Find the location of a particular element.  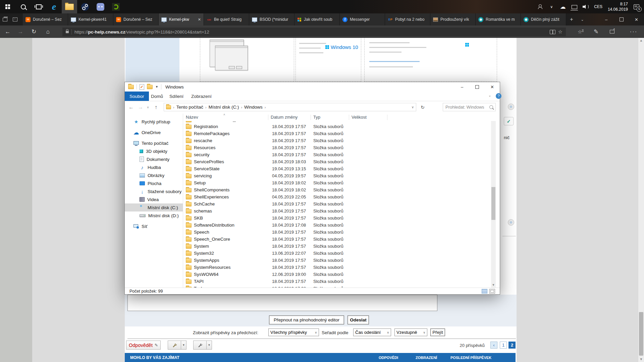

topic-tools-button: ▼ is located at coordinates (177, 345).